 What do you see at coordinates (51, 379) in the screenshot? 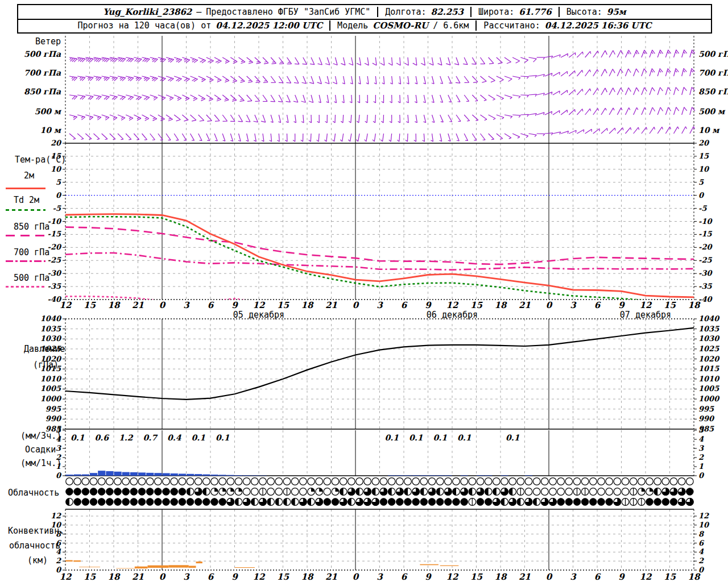
I see `svg-text: 1010` at bounding box center [51, 379].